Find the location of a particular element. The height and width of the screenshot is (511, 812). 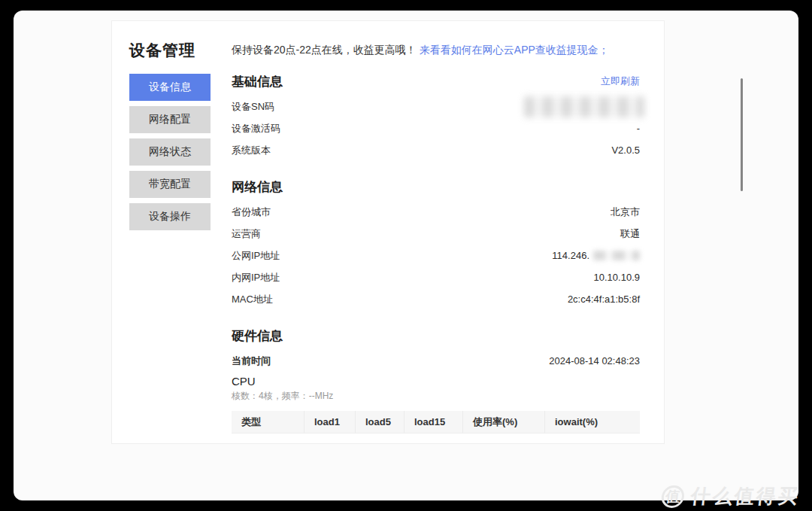

col-header-load5: load5 is located at coordinates (380, 421).